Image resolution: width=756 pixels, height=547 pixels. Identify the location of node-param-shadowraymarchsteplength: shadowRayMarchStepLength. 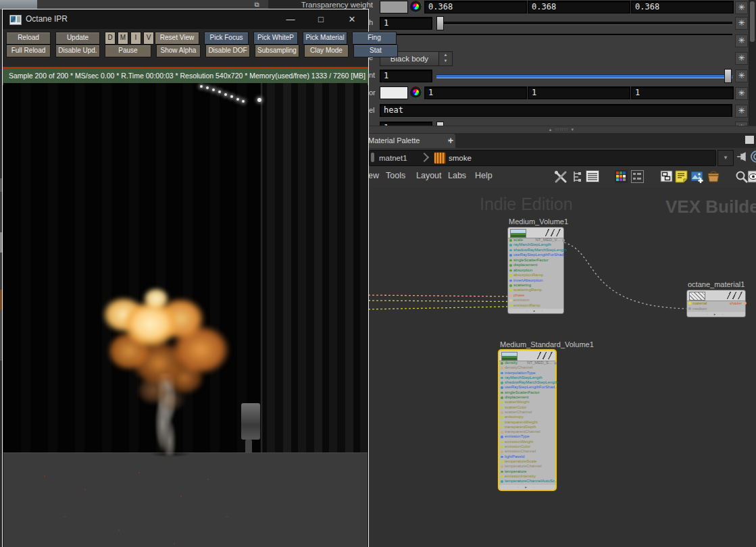
(536, 250).